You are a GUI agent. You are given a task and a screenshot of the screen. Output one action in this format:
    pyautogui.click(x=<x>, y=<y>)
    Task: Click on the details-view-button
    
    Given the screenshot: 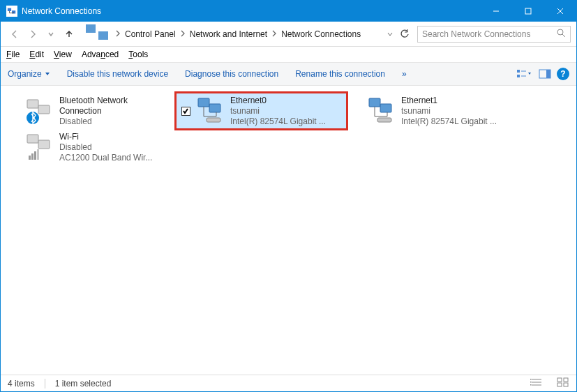 What is the action you would take?
    pyautogui.click(x=537, y=384)
    